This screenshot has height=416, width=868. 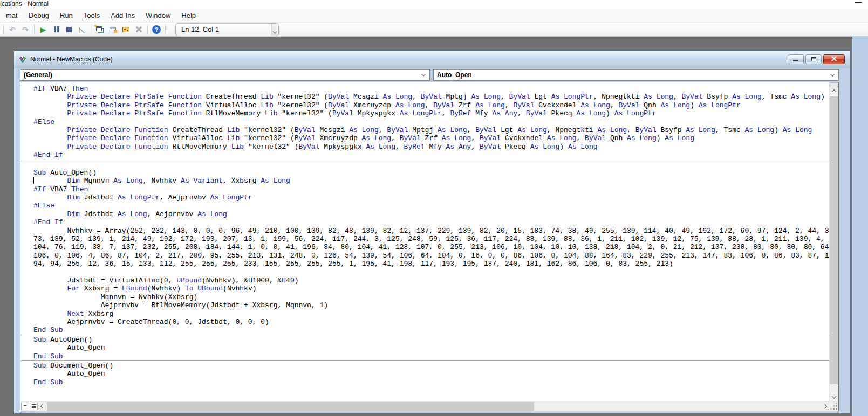 I want to click on code-line: Dim Jdstbdt As Long, Aejprnvbv As Long, so click(x=432, y=214).